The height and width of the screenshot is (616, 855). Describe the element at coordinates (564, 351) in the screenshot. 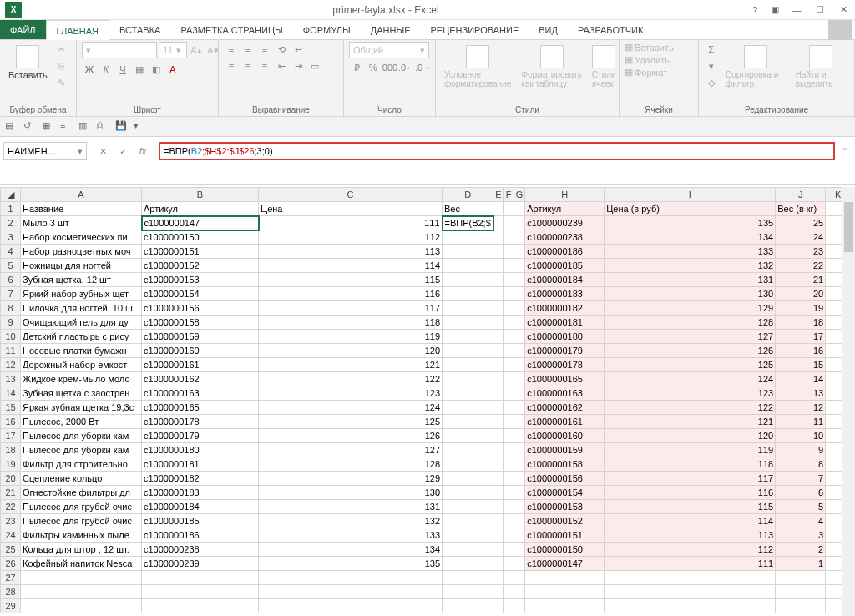

I see `cell: c1000000179` at that location.